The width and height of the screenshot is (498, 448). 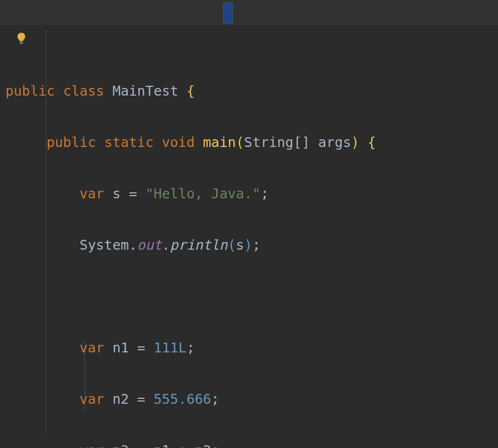 What do you see at coordinates (249, 399) in the screenshot?
I see `code-line-7: var n2 = 555.666;` at bounding box center [249, 399].